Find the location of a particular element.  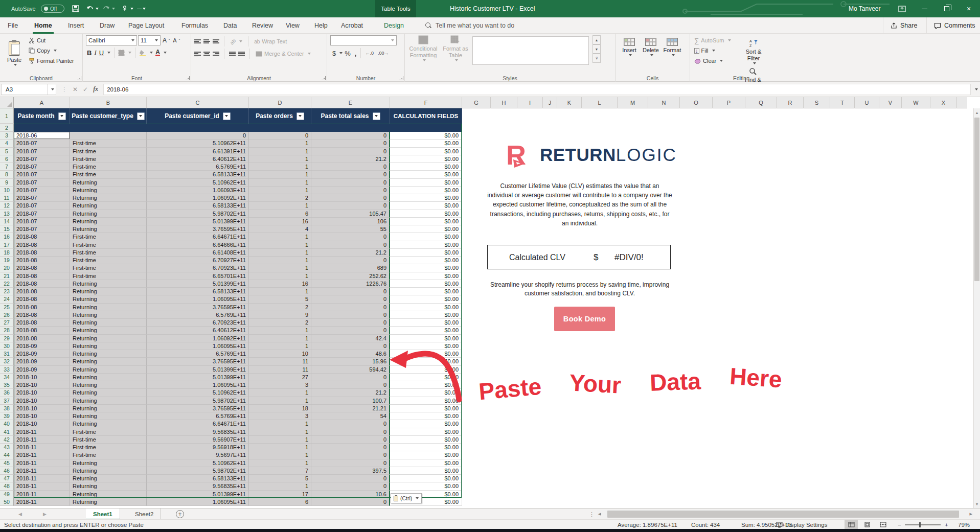

row-header-22: 22 is located at coordinates (7, 284).